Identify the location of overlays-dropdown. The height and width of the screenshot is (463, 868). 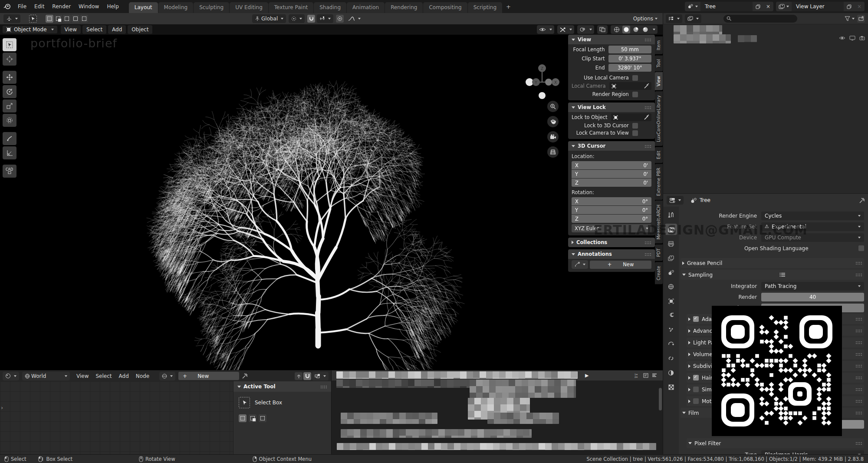
(586, 30).